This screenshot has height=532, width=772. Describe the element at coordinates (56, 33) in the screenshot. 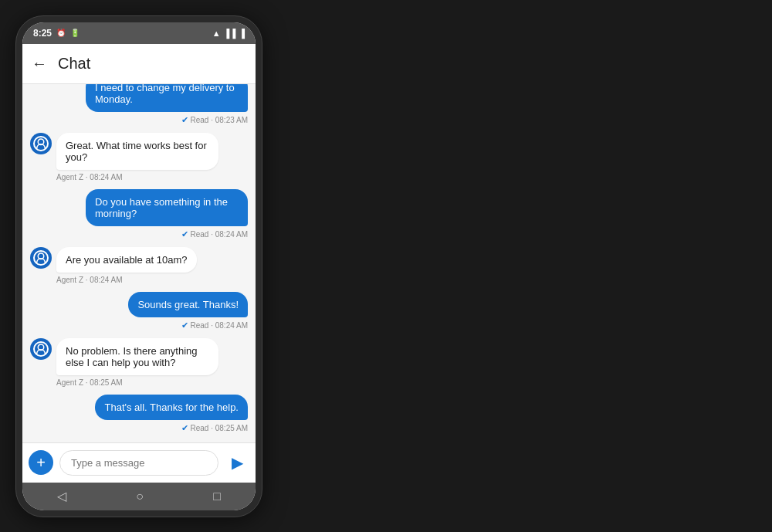

I see `status-left: 8:25 ⏰ 🔋` at that location.